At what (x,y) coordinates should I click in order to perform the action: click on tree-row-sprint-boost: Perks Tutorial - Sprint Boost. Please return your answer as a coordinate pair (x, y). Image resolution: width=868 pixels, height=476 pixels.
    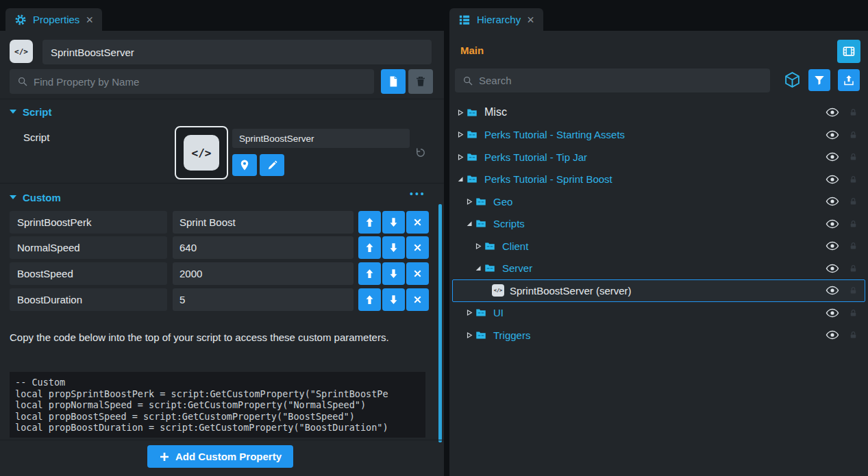
    Looking at the image, I should click on (659, 179).